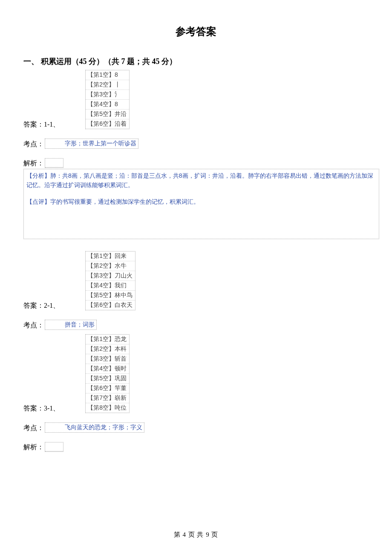 The image size is (392, 555). I want to click on answer-row: 【第3空】刀山火, so click(110, 276).